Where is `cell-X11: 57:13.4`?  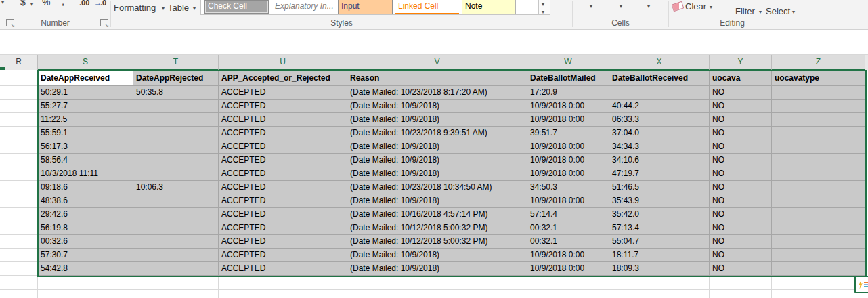
cell-X11: 57:13.4 is located at coordinates (659, 228).